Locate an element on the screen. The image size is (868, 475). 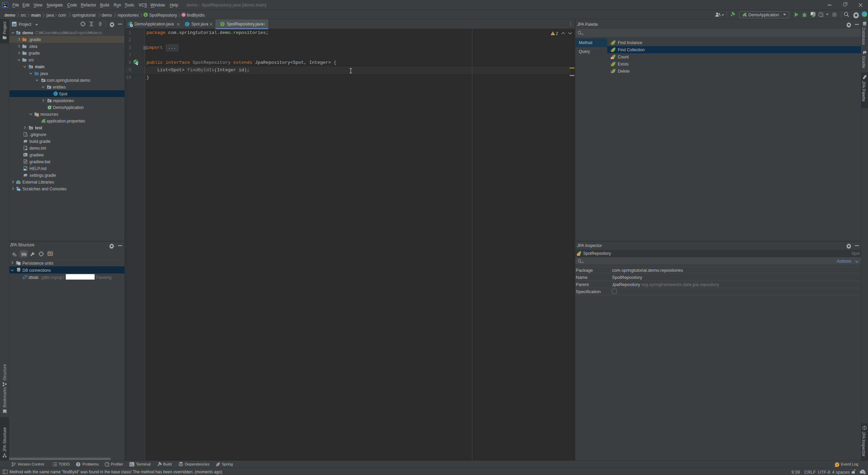
svg-text: 7 is located at coordinates (837, 465).